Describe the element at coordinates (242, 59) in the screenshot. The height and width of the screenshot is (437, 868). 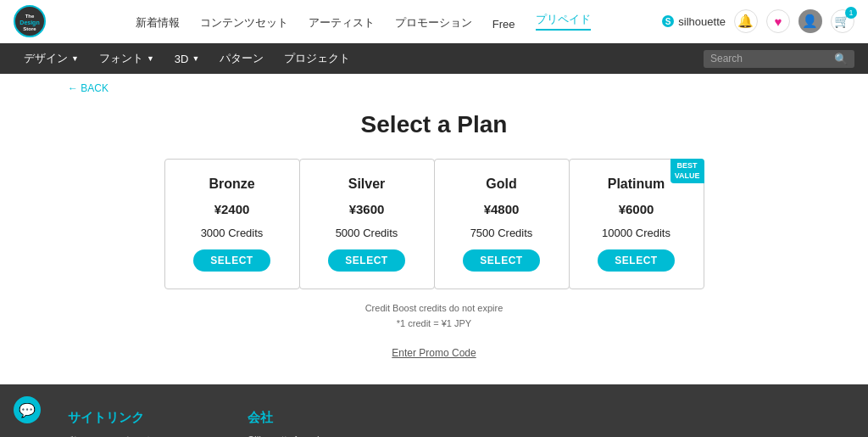
I see `nav-pattern: パターン` at that location.